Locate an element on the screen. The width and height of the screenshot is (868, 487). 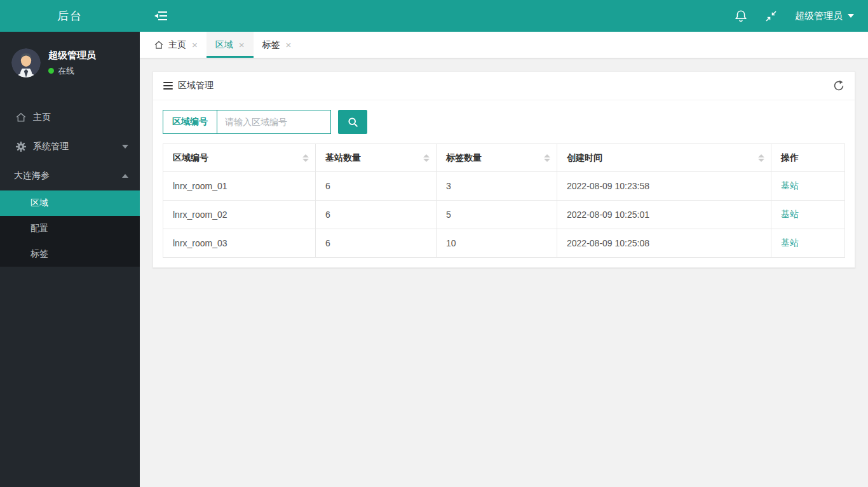
column-label: 操作 is located at coordinates (790, 157).